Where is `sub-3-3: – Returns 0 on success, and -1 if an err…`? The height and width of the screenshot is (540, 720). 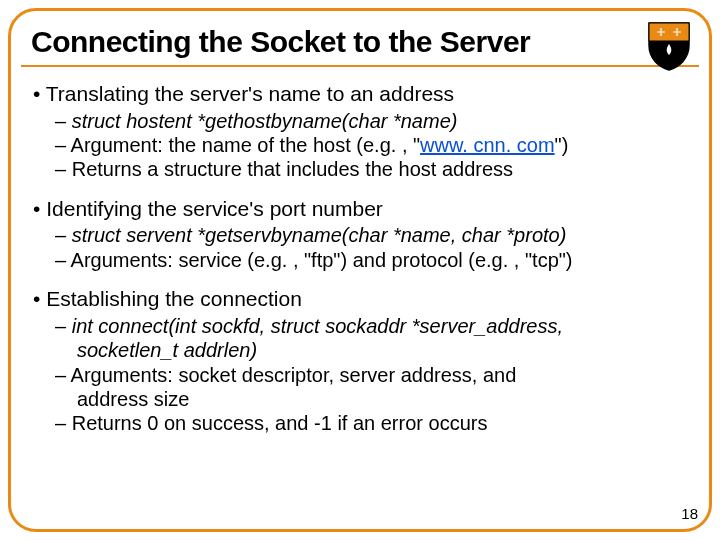 sub-3-3: – Returns 0 on success, and -1 if an err… is located at coordinates (371, 423).